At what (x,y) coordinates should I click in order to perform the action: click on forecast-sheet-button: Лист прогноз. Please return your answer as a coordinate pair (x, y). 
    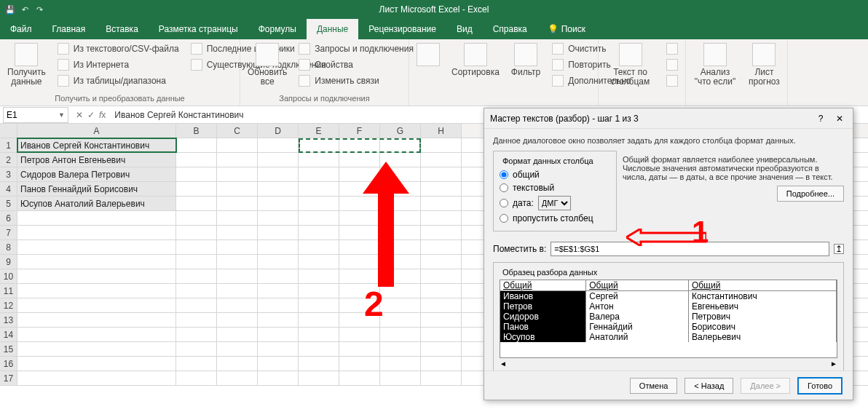
    Looking at the image, I should click on (765, 65).